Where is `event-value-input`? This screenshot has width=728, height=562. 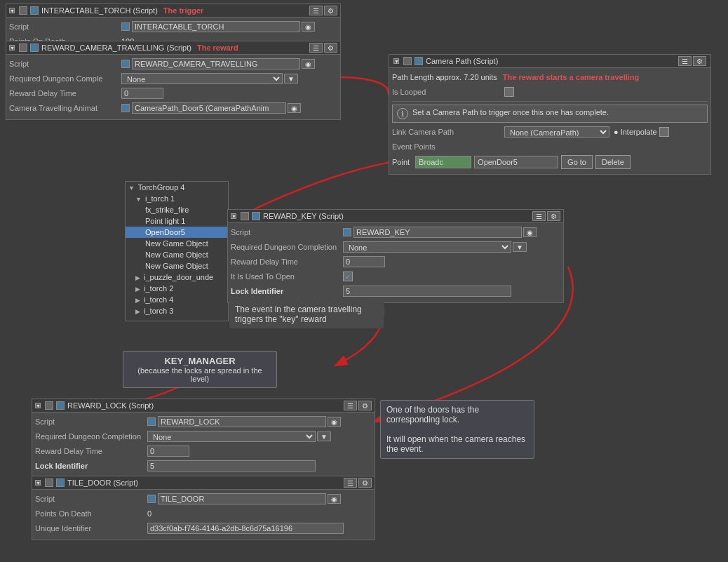
event-value-input is located at coordinates (516, 162).